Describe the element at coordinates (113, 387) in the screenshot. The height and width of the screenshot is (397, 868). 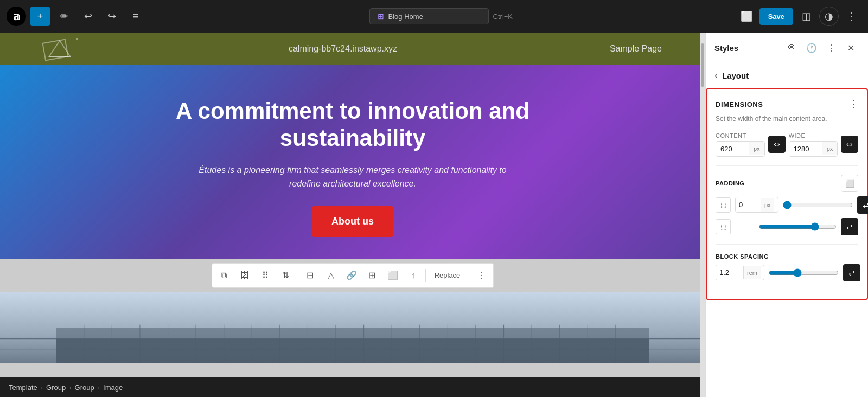
I see `breadcrumb-image: Image` at that location.